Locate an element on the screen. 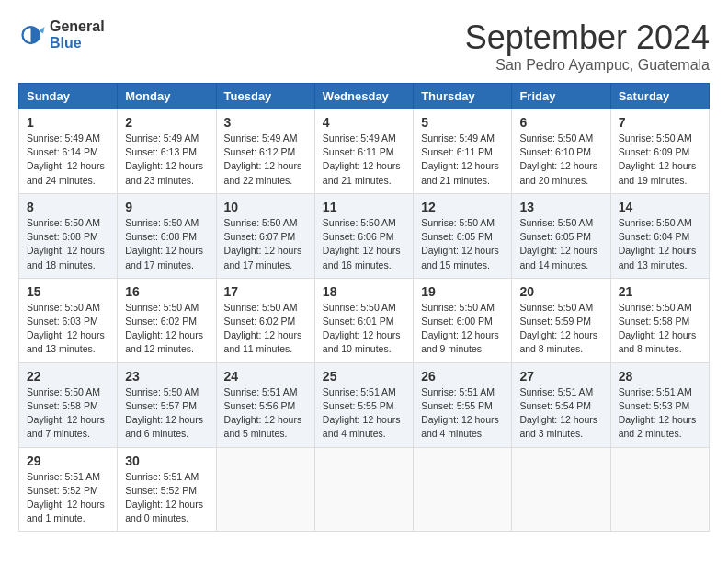  title-section: September 2024 San Pedro Ayampuc, Guatem… is located at coordinates (587, 46).